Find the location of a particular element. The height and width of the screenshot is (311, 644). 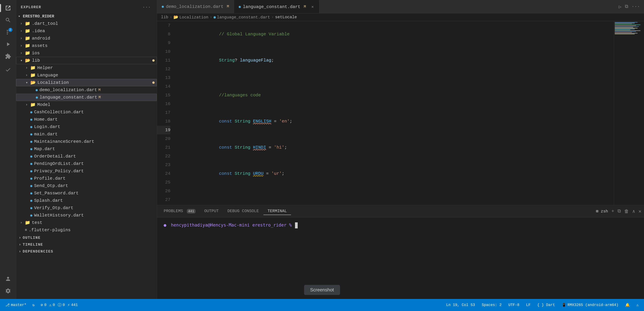

breadcrumb-language-constant: ◉language_constant.dart is located at coordinates (242, 17).